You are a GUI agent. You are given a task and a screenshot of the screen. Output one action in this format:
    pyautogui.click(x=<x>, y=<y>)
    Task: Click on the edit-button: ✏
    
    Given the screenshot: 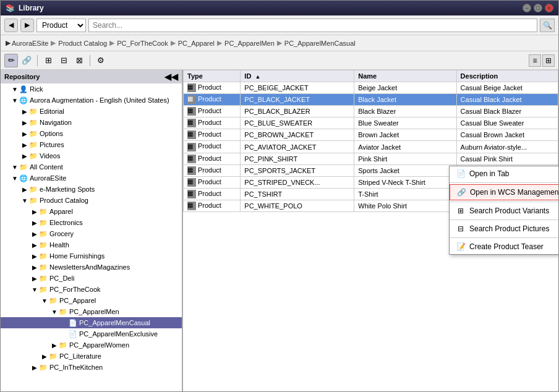 What is the action you would take?
    pyautogui.click(x=11, y=61)
    